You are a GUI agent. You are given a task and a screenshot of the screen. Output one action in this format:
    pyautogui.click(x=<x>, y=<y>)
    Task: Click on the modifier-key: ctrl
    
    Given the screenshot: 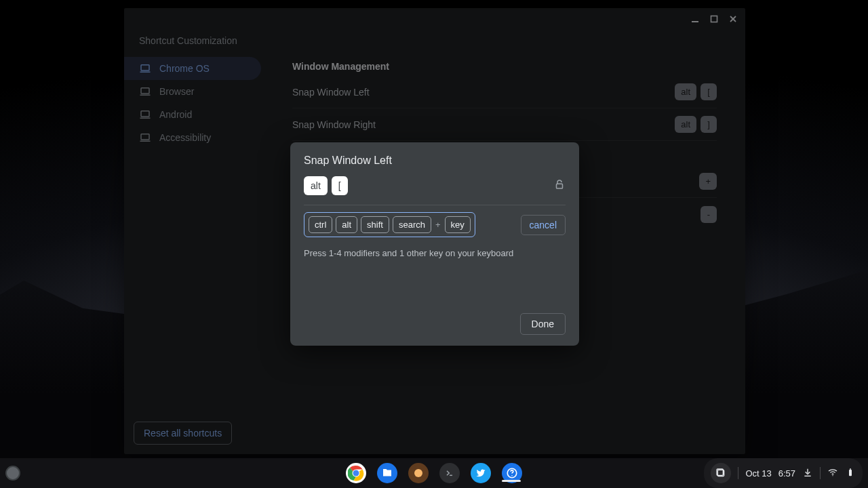 What is the action you would take?
    pyautogui.click(x=320, y=225)
    